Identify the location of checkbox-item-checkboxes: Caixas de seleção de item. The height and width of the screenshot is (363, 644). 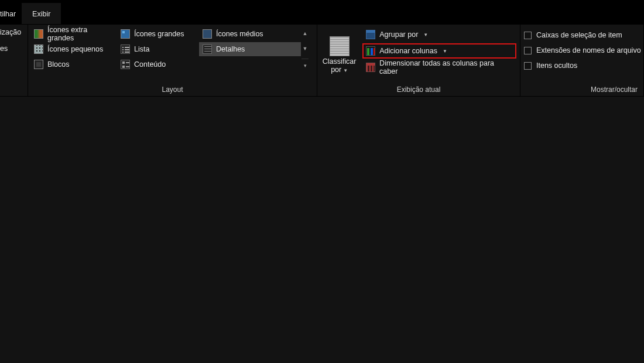
(584, 35).